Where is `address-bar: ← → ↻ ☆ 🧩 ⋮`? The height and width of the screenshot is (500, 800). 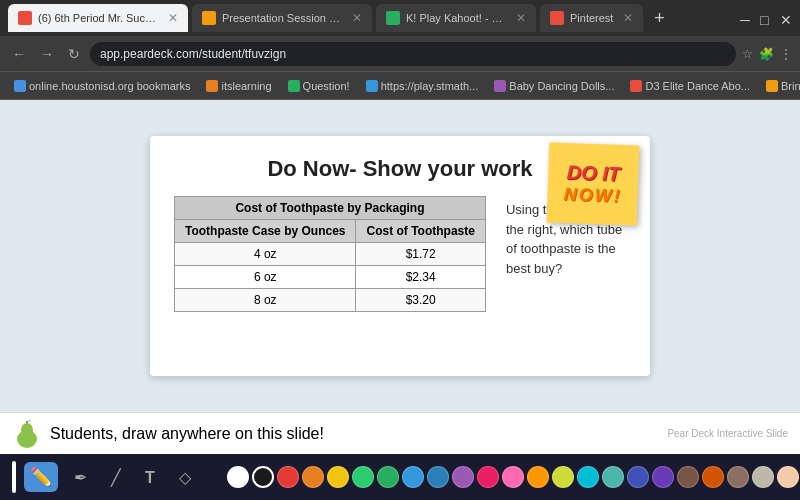
address-bar: ← → ↻ ☆ 🧩 ⋮ is located at coordinates (400, 54).